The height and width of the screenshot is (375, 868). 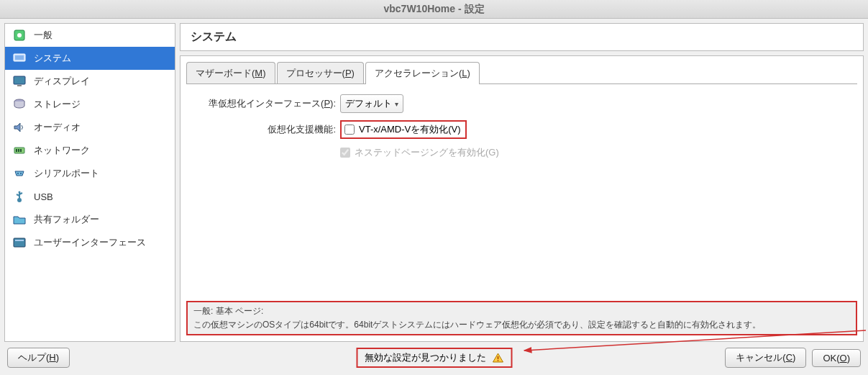 I want to click on usb-icon, so click(x=19, y=196).